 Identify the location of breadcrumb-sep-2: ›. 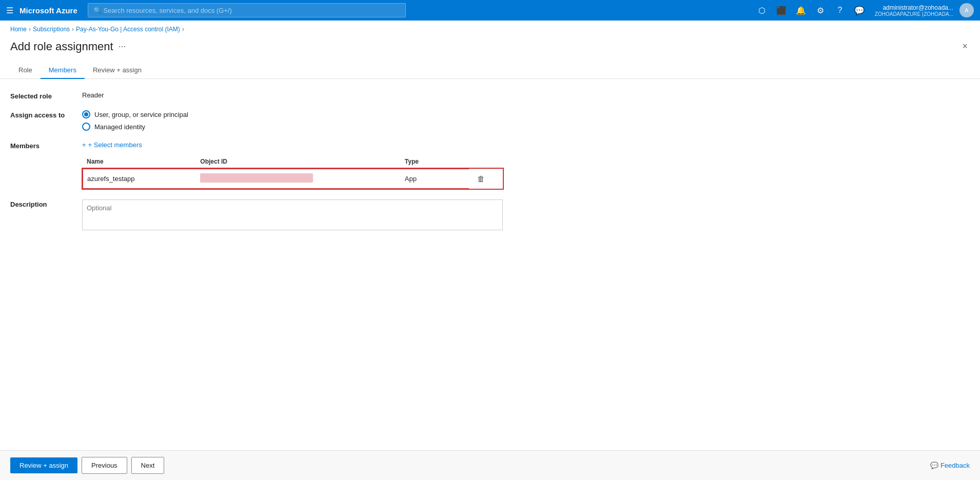
(73, 29).